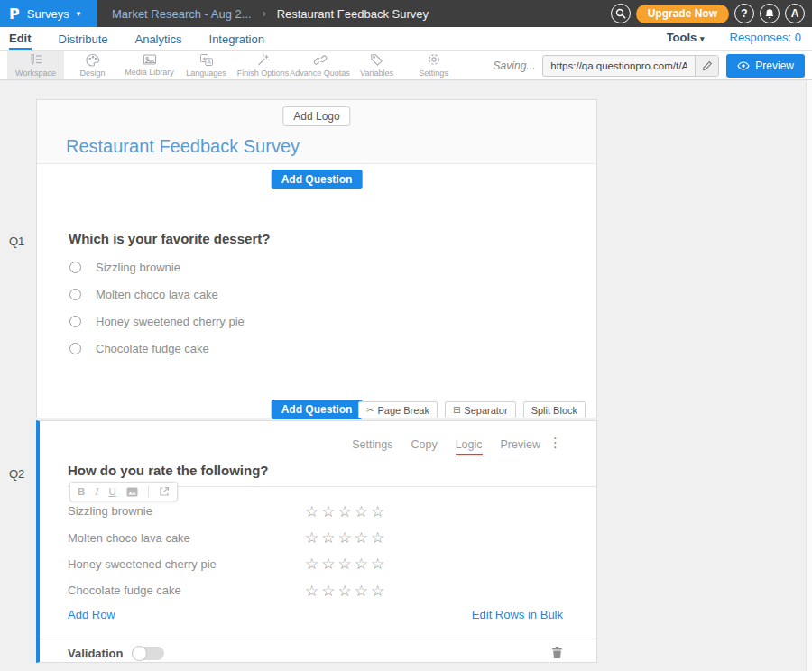  What do you see at coordinates (316, 551) in the screenshot?
I see `q2-rating-rows: Sizzling brownie☆☆☆☆☆Molten choco lava c…` at bounding box center [316, 551].